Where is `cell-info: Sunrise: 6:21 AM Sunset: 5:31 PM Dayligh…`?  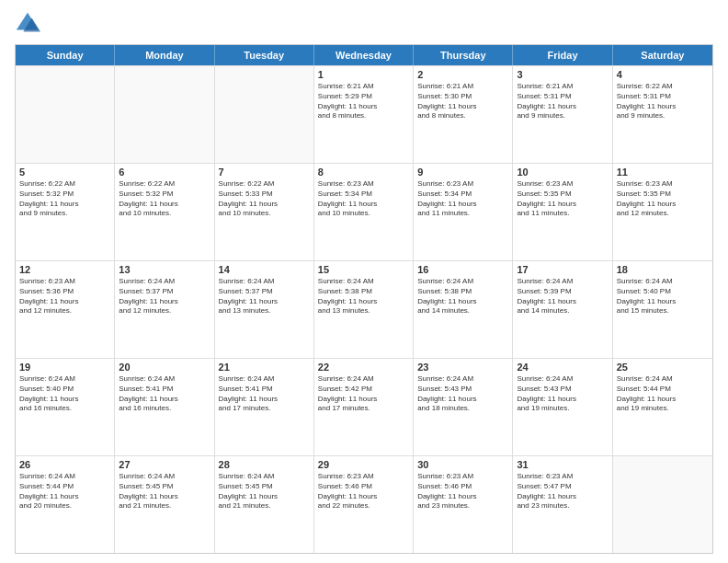 cell-info: Sunrise: 6:21 AM Sunset: 5:31 PM Dayligh… is located at coordinates (563, 101).